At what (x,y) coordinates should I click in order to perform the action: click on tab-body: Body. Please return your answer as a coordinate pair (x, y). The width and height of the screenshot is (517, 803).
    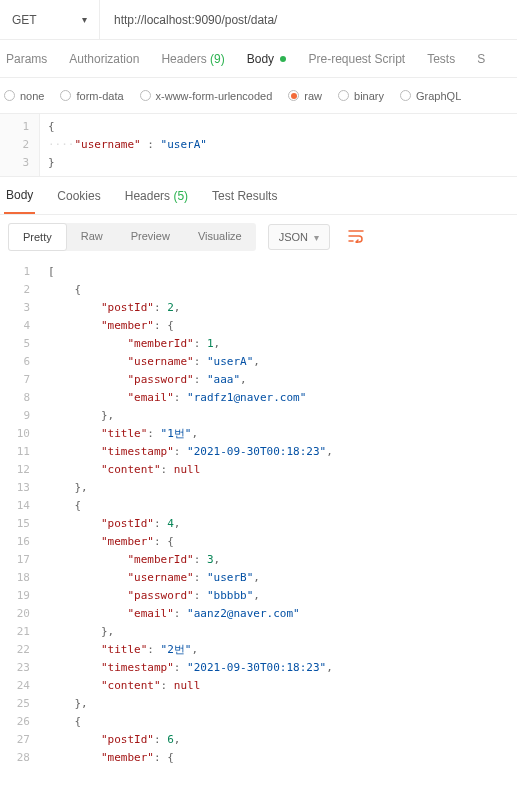
    Looking at the image, I should click on (267, 59).